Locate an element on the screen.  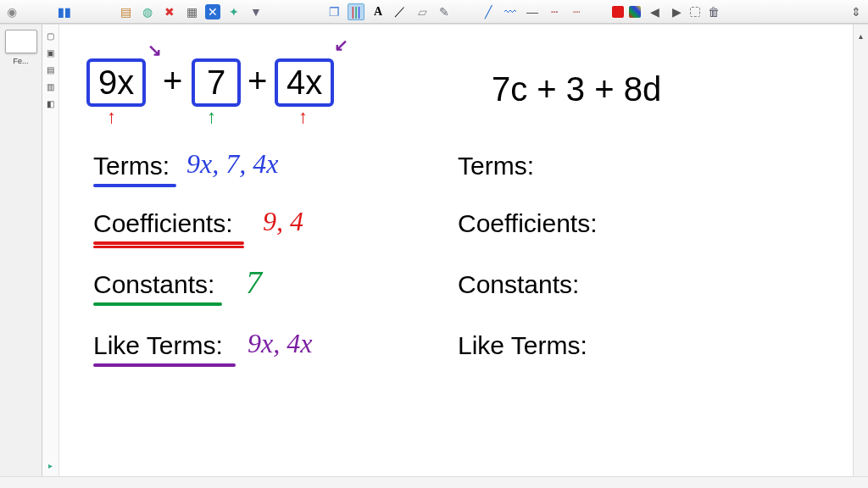
pen-wave-icon: 〰 is located at coordinates (510, 12).